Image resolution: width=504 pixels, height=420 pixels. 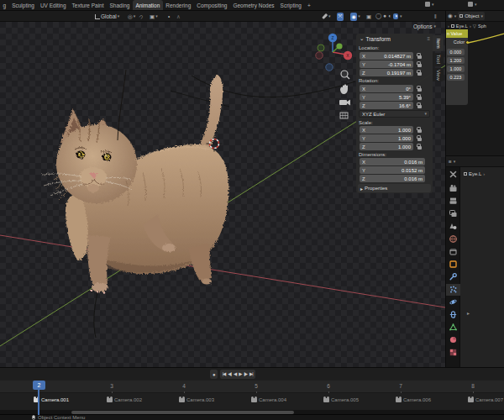 I want to click on tab-item: Item, so click(x=438, y=44).